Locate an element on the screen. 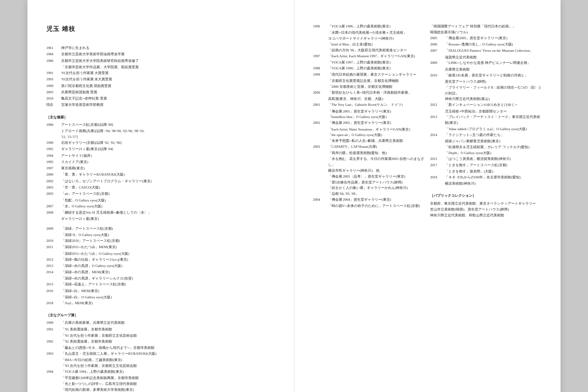 Image resolution: width=588 pixels, height=392 pixels. group-entry: 「'93 次代を担う作家展」京都府立文化芸術会館 is located at coordinates (168, 366).